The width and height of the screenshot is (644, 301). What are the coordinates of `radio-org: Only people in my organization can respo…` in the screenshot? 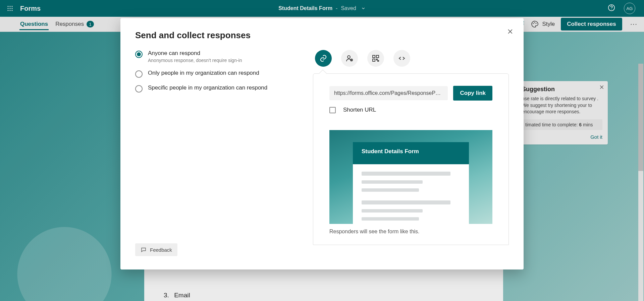 It's located at (206, 74).